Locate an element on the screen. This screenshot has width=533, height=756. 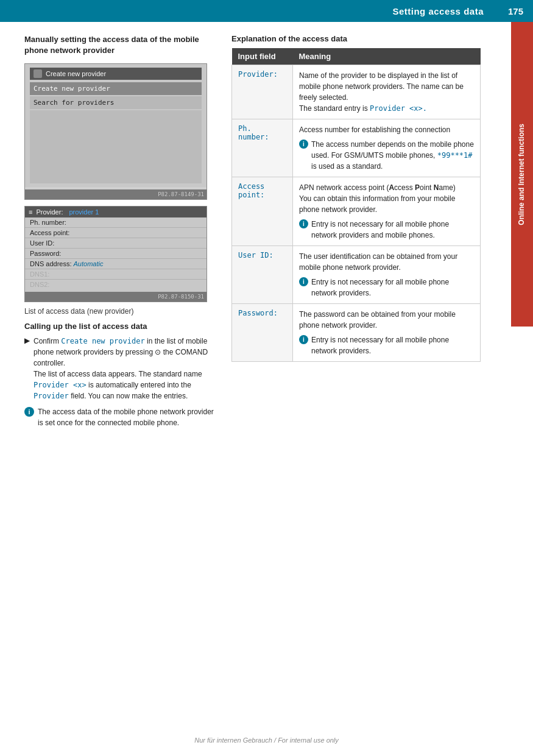
header-bar: Setting access data 175 is located at coordinates (267, 11).